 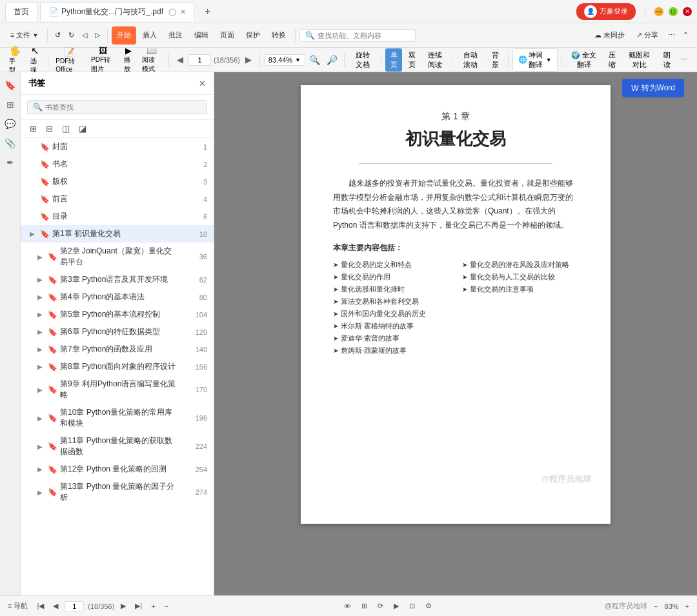 I want to click on page-tab: 页面, so click(x=227, y=35).